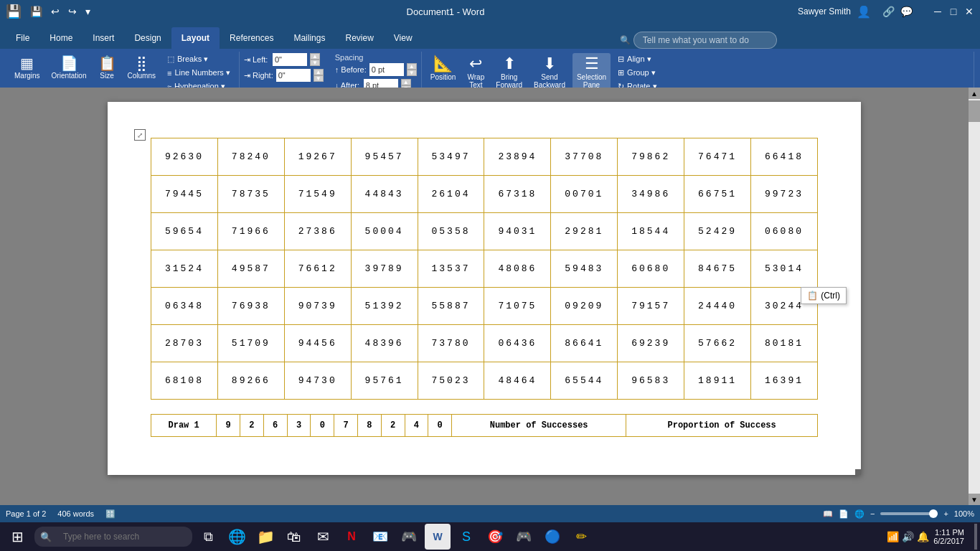 This screenshot has width=980, height=551. I want to click on table-cell: 76612, so click(317, 269).